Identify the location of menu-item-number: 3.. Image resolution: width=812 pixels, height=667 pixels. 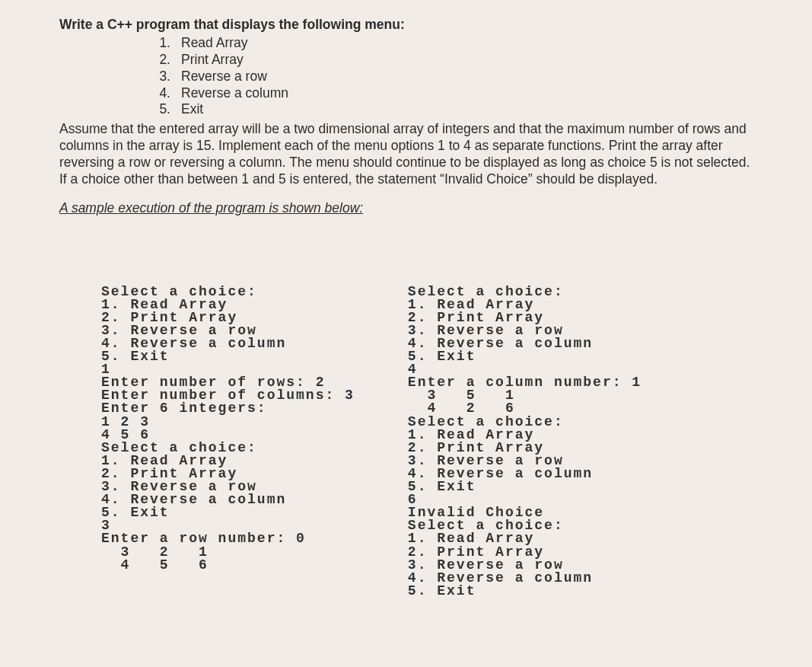
(161, 77).